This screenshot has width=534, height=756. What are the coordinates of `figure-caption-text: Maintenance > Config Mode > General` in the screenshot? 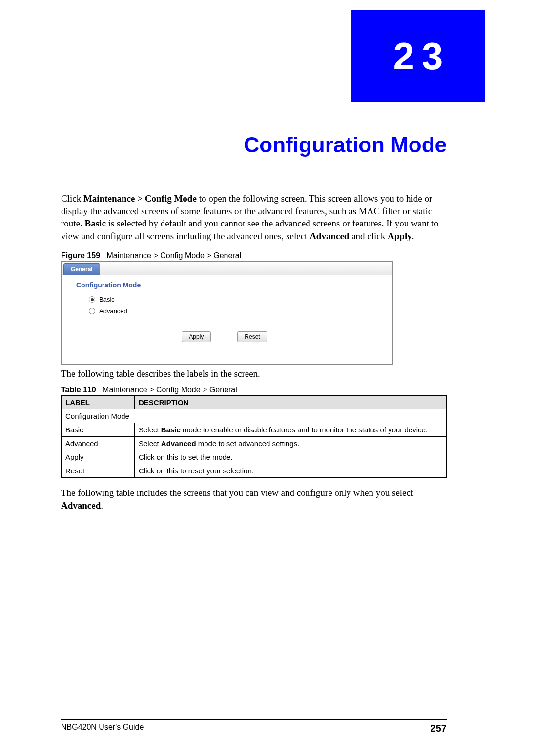 It's located at (174, 256).